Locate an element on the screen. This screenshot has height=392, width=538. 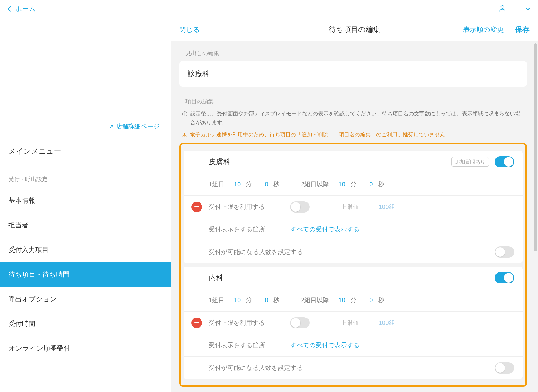
sidebar-item: 呼出オプション is located at coordinates (85, 299).